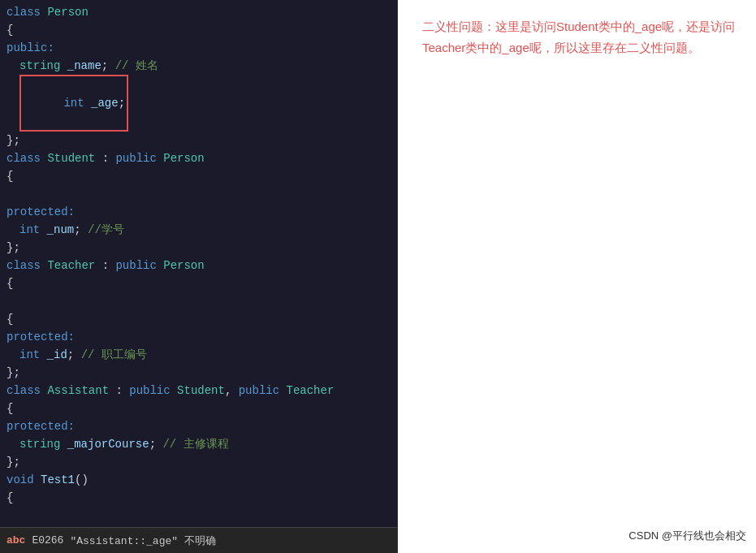 The height and width of the screenshot is (553, 756). Describe the element at coordinates (198, 248) in the screenshot. I see `code-line-12: };` at that location.